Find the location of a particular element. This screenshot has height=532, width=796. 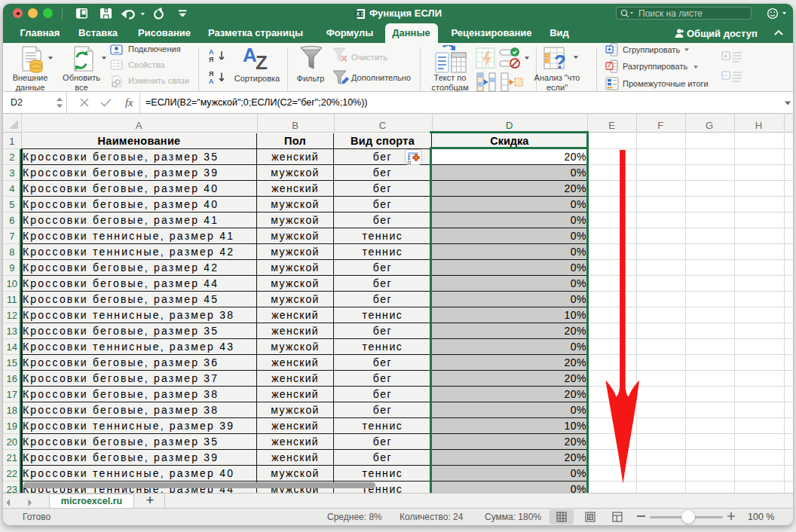

svg-text: Z is located at coordinates (262, 62).